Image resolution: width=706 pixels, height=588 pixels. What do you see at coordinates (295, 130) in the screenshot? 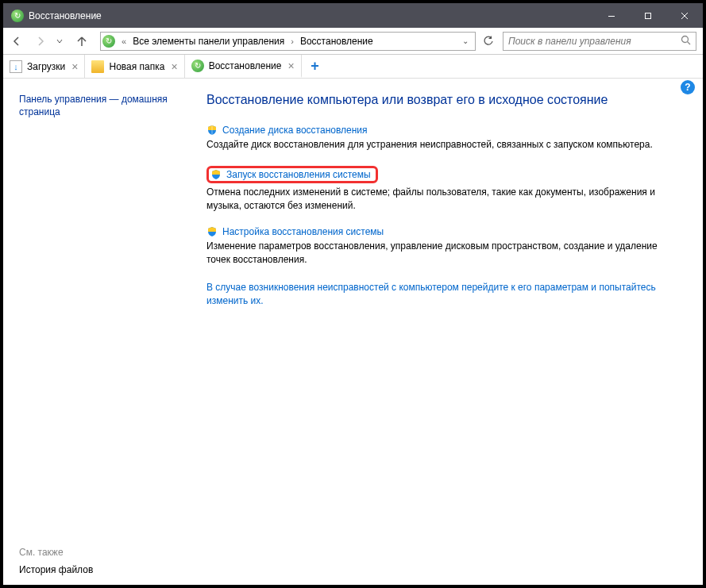
I see `create-recovery-disk-link: Создание диска восстановления` at bounding box center [295, 130].